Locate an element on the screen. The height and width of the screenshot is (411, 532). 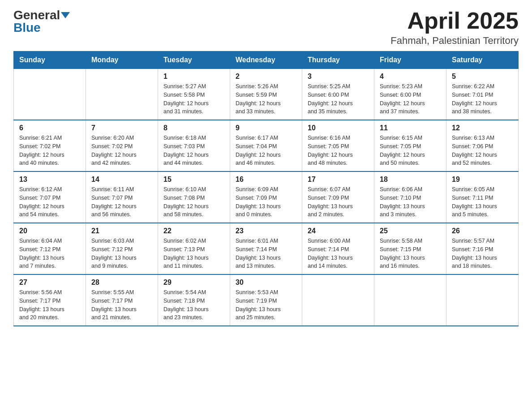
calendar-cell: 24Sunrise: 6:00 AM Sunset: 7:14 PM Dayli… is located at coordinates (339, 249).